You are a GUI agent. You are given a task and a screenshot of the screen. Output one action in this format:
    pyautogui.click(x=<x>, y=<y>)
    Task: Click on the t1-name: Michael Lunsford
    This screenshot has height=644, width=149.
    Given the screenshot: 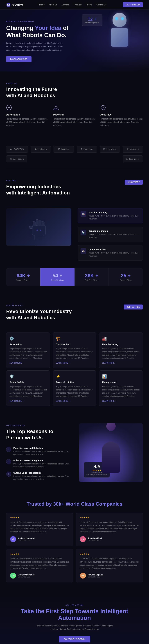 What is the action you would take?
    pyautogui.click(x=26, y=538)
    